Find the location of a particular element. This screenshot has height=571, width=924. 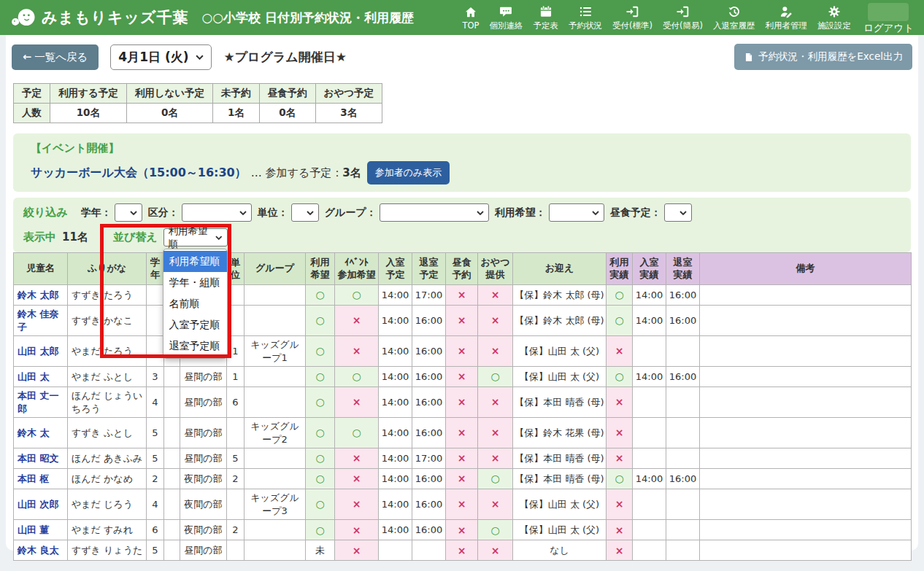

nav-item-個別連絡: 個別連絡 is located at coordinates (506, 18).